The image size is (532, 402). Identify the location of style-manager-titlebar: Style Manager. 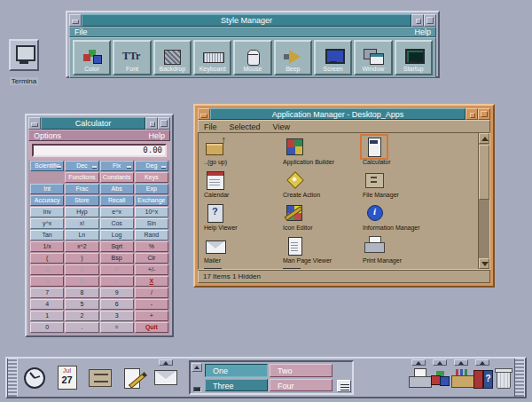
(253, 20).